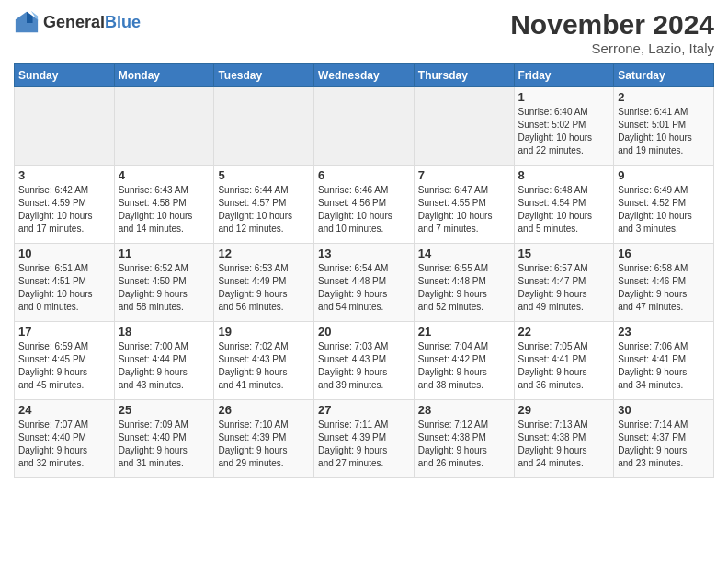 This screenshot has width=728, height=563. I want to click on weekday-header-sunday: Sunday, so click(64, 75).